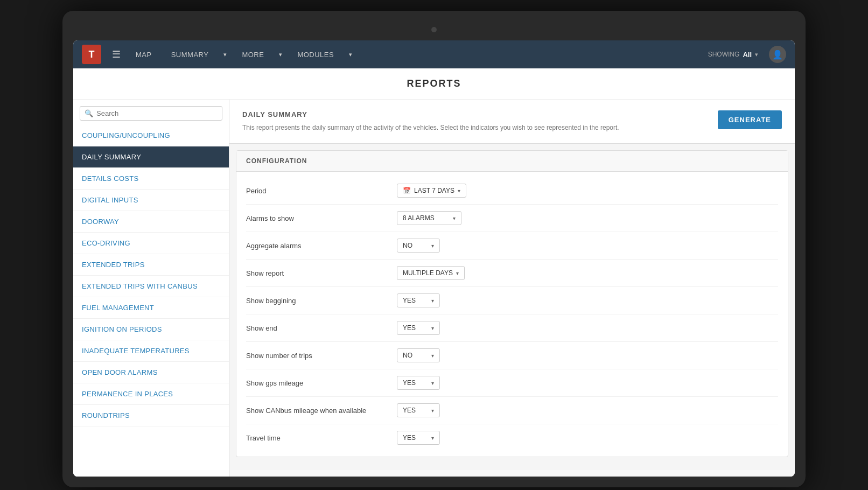 This screenshot has height=490, width=868. What do you see at coordinates (434, 30) in the screenshot?
I see `device-camera` at bounding box center [434, 30].